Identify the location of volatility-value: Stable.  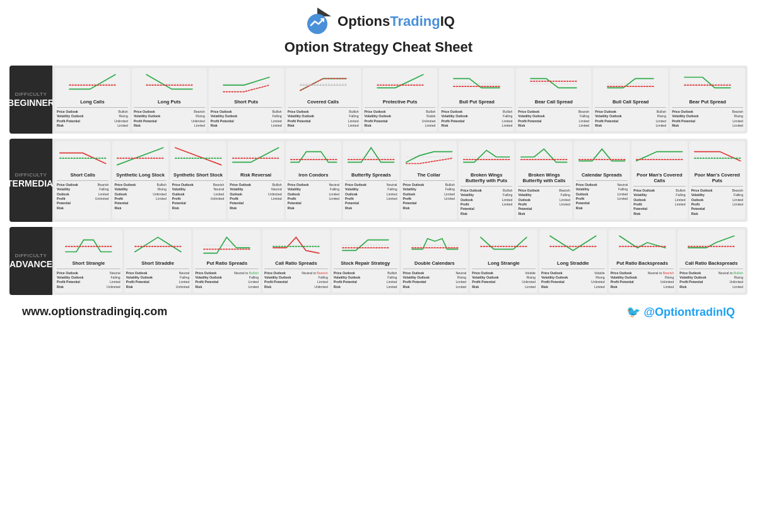
(431, 116).